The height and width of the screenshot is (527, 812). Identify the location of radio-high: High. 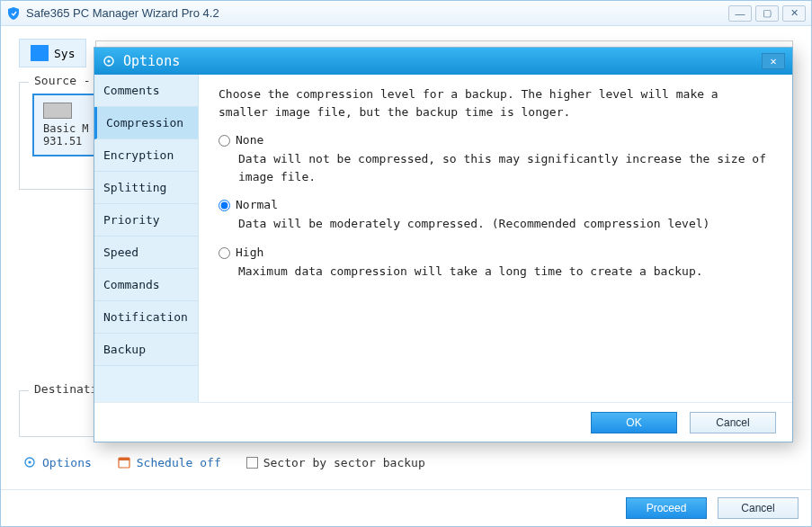
(495, 252).